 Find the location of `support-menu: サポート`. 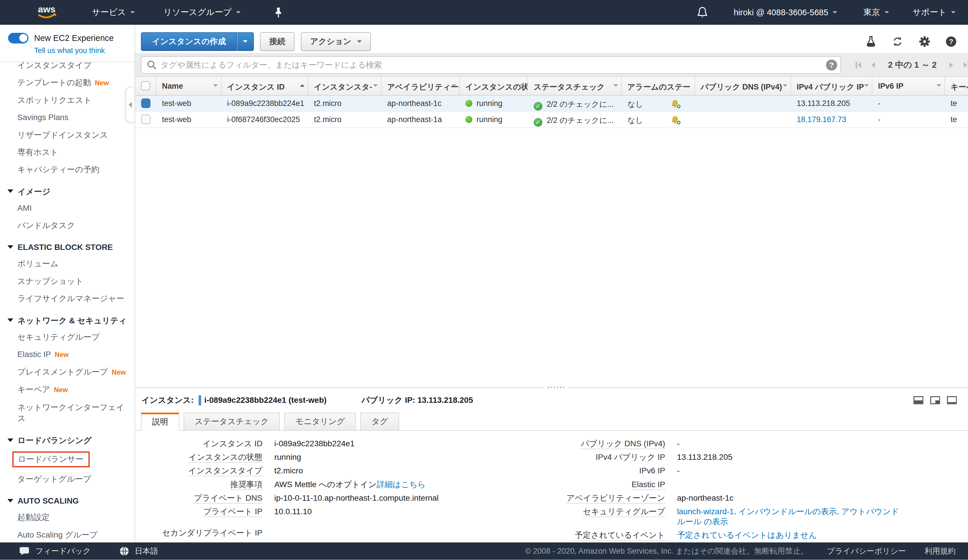

support-menu: サポート is located at coordinates (934, 12).